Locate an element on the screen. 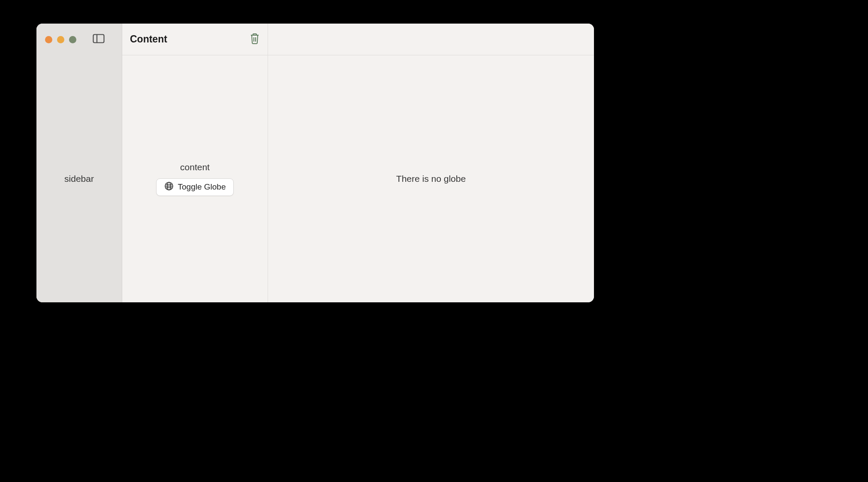  sidebar-icon is located at coordinates (99, 39).